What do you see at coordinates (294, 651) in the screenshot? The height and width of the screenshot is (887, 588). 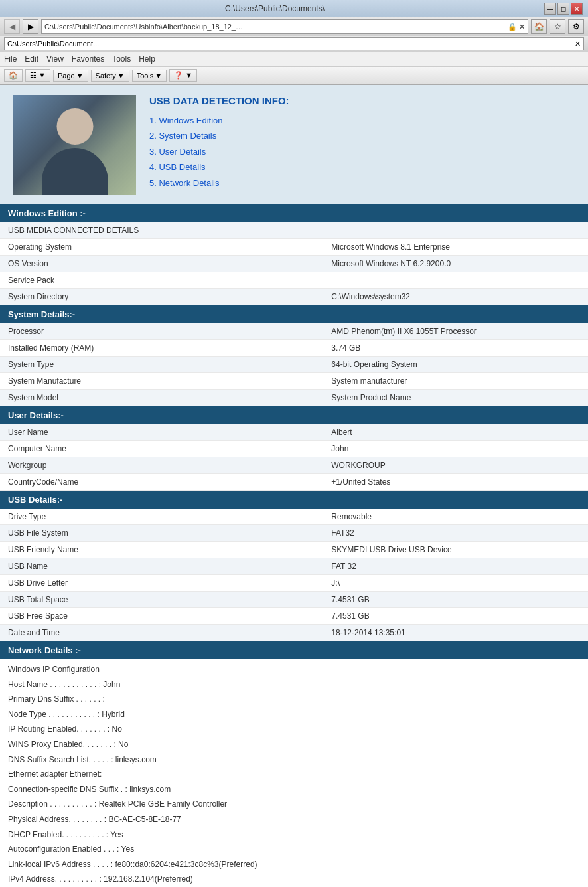 I see `network-details-header: Network Details :-` at bounding box center [294, 651].